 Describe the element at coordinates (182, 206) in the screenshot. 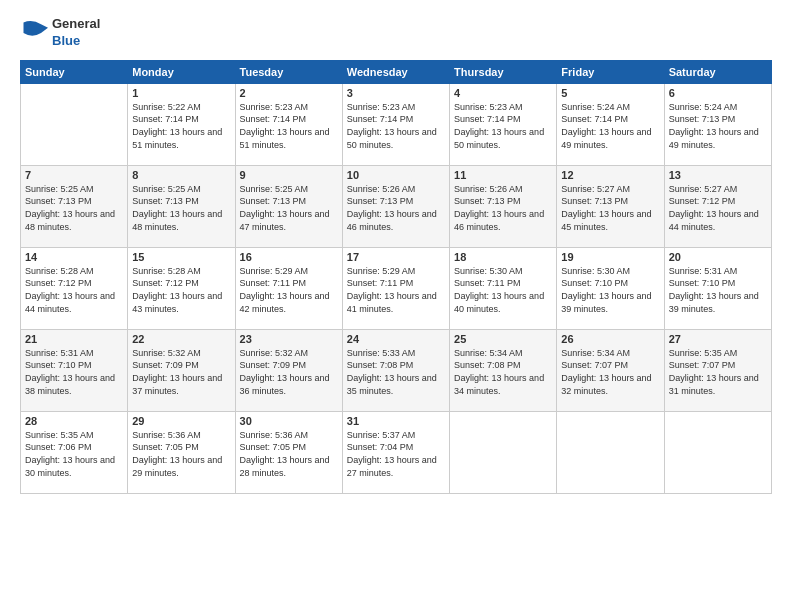

I see `calendar-cell: 8 Sunrise: 5:25 AM Sunset: 7:13 PM Dayli…` at that location.